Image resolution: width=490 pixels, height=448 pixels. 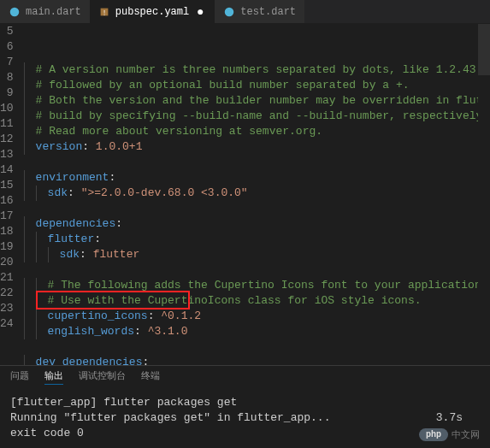 What do you see at coordinates (7, 262) in the screenshot?
I see `line-number: 20` at bounding box center [7, 262].